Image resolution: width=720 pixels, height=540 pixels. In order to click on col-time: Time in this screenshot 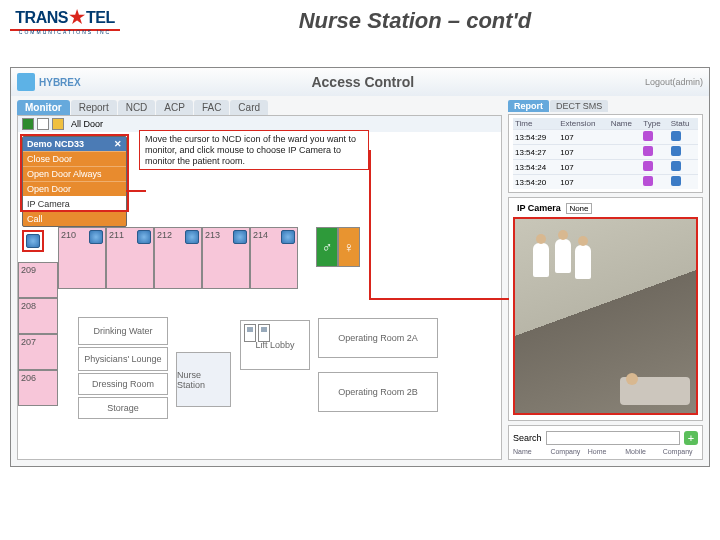, I will do `click(536, 124)`.